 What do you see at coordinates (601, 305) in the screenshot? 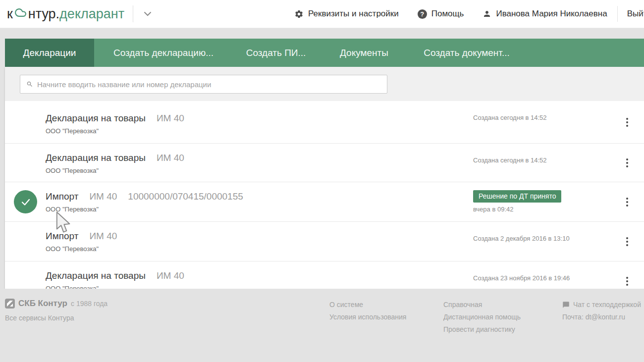
I see `footer-chat-link: Чат с техподдержкой` at bounding box center [601, 305].